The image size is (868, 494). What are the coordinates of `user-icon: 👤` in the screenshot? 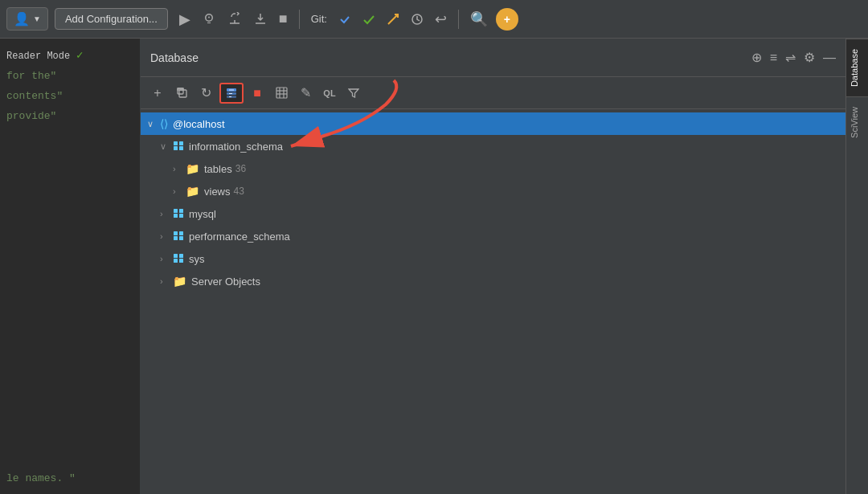 It's located at (22, 19).